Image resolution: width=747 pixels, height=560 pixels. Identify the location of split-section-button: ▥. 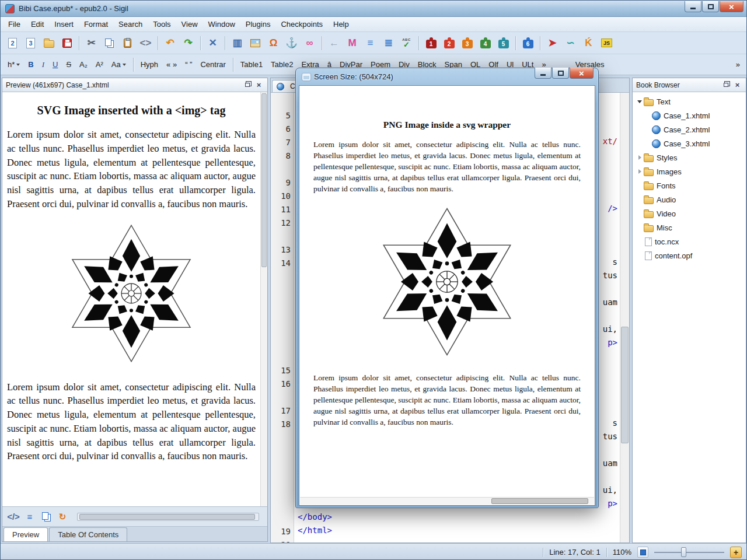
(237, 43).